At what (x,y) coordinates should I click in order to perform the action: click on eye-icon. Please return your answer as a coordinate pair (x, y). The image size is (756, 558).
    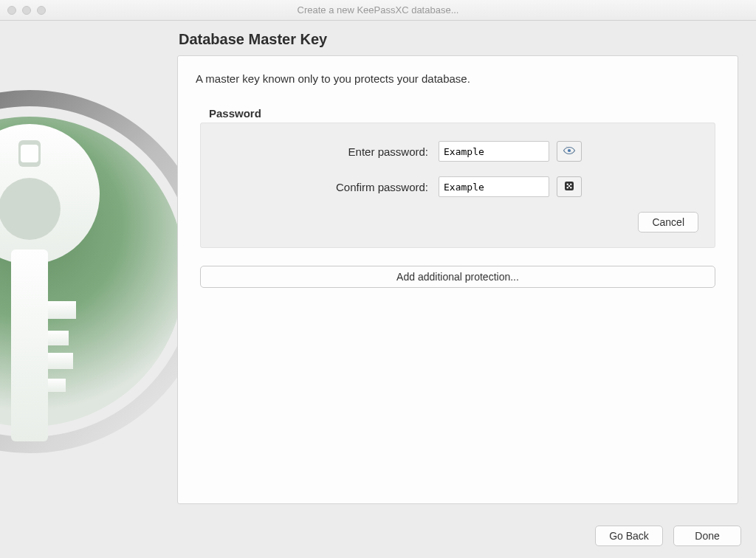
    Looking at the image, I should click on (569, 152).